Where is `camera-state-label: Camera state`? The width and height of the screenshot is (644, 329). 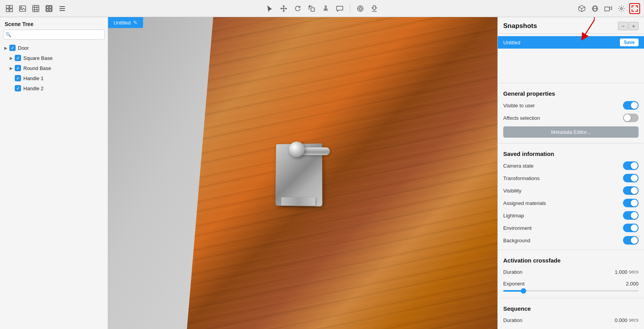 camera-state-label: Camera state is located at coordinates (518, 166).